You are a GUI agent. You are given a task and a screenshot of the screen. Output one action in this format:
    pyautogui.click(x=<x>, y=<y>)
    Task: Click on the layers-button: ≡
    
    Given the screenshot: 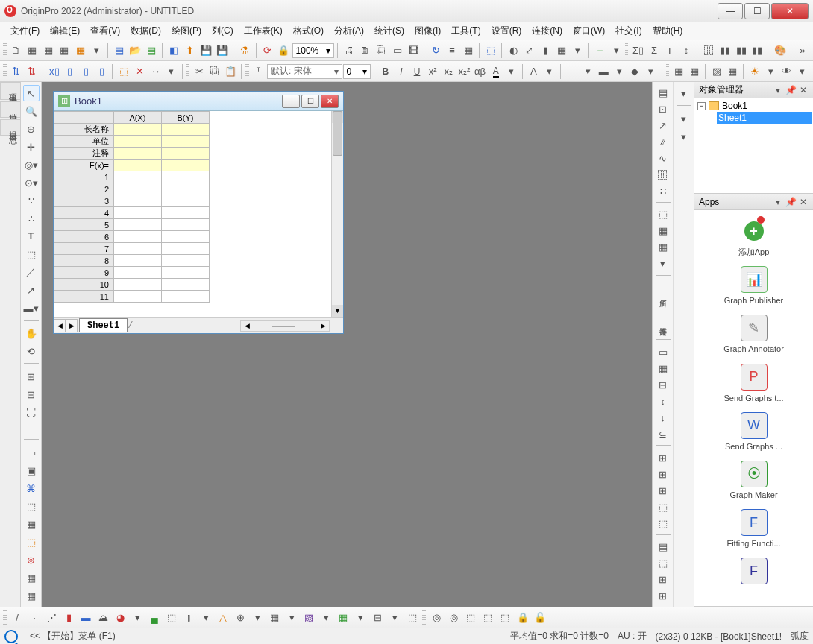 What is the action you would take?
    pyautogui.click(x=452, y=51)
    